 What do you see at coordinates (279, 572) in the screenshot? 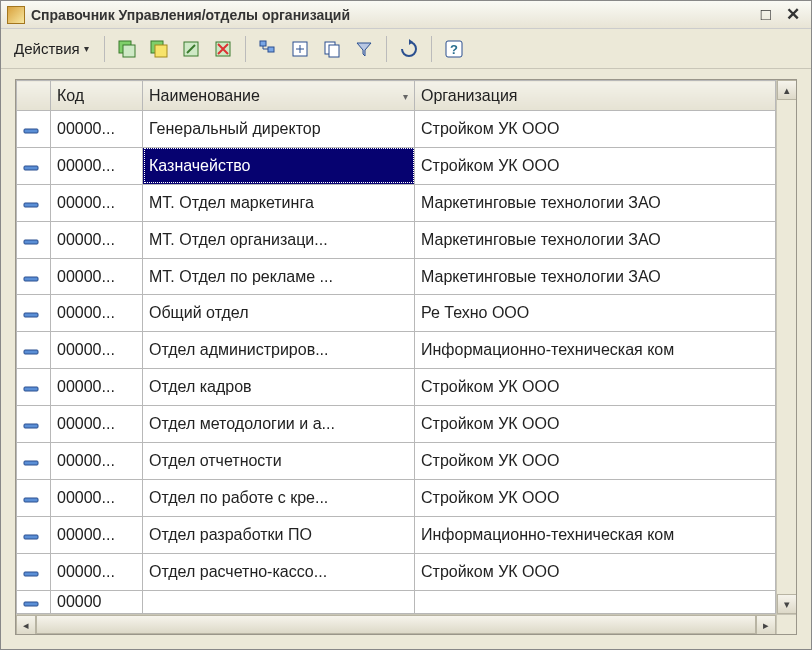
I see `name-cell: Отдел расчетно-кассо...` at bounding box center [279, 572].